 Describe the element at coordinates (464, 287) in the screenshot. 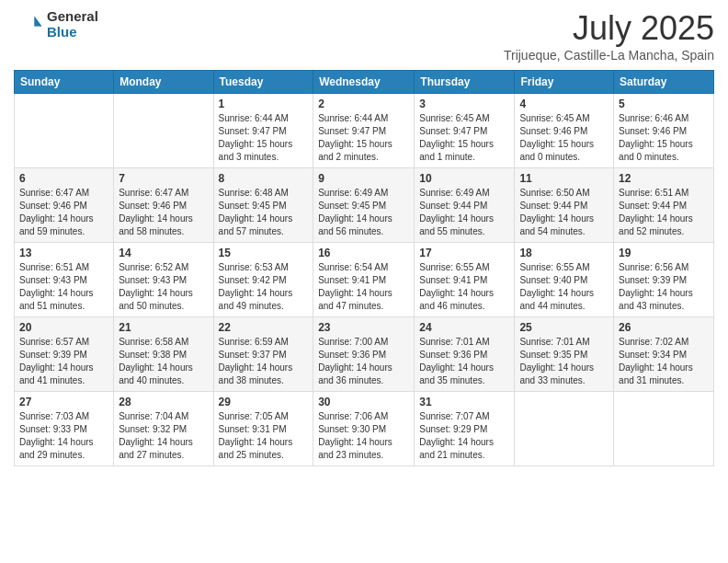

I see `day-detail: Sunrise: 6:55 AM Sunset: 9:41 PM Dayligh…` at that location.